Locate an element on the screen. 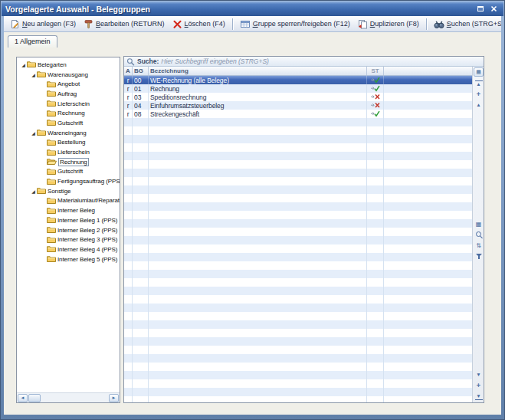 The width and height of the screenshot is (505, 420). tree-item-interner-beleg-5-pps: Interner Beleg 5 (PPS) is located at coordinates (68, 259).